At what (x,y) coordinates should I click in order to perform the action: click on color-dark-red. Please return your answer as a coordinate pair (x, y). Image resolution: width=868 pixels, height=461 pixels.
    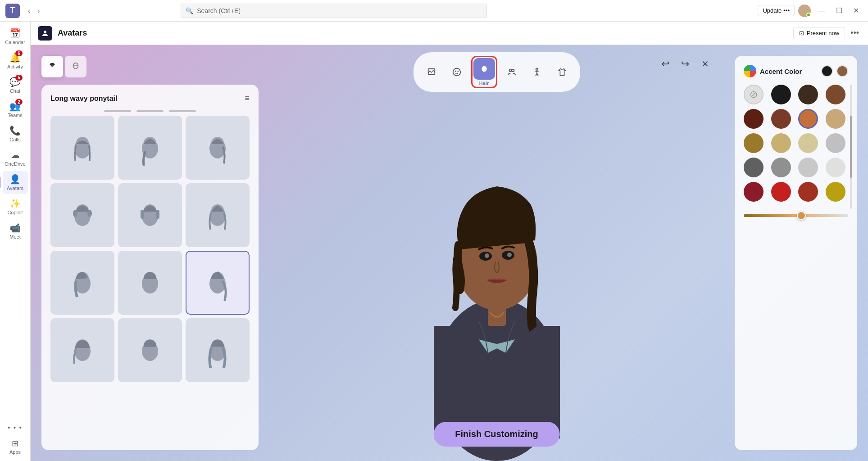
    Looking at the image, I should click on (754, 192).